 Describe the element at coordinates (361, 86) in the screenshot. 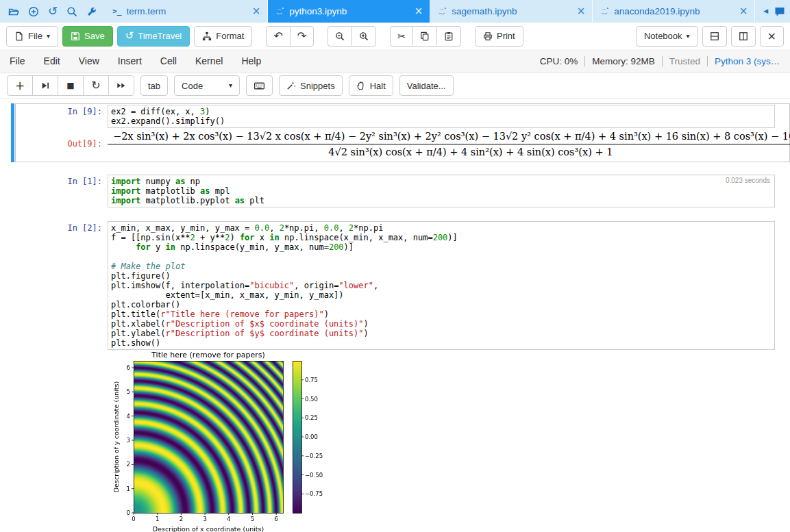

I see `hand-icon` at that location.